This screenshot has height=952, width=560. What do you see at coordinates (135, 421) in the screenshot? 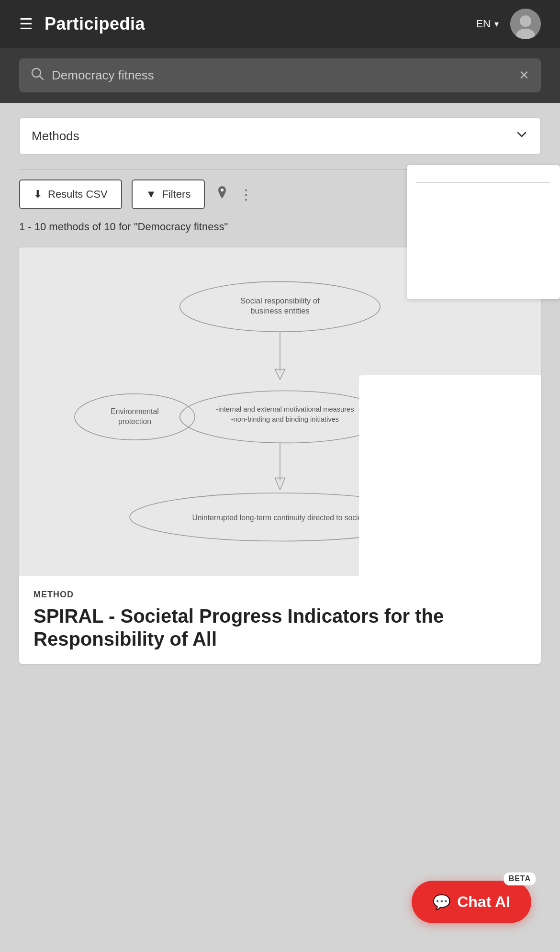
I see `svg-text: protection` at bounding box center [135, 421].